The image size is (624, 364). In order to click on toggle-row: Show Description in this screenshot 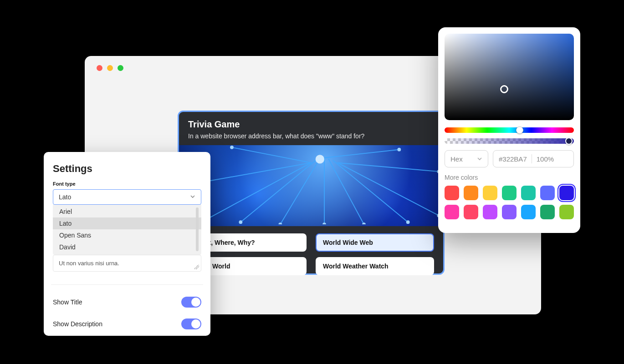, I will do `click(127, 324)`.